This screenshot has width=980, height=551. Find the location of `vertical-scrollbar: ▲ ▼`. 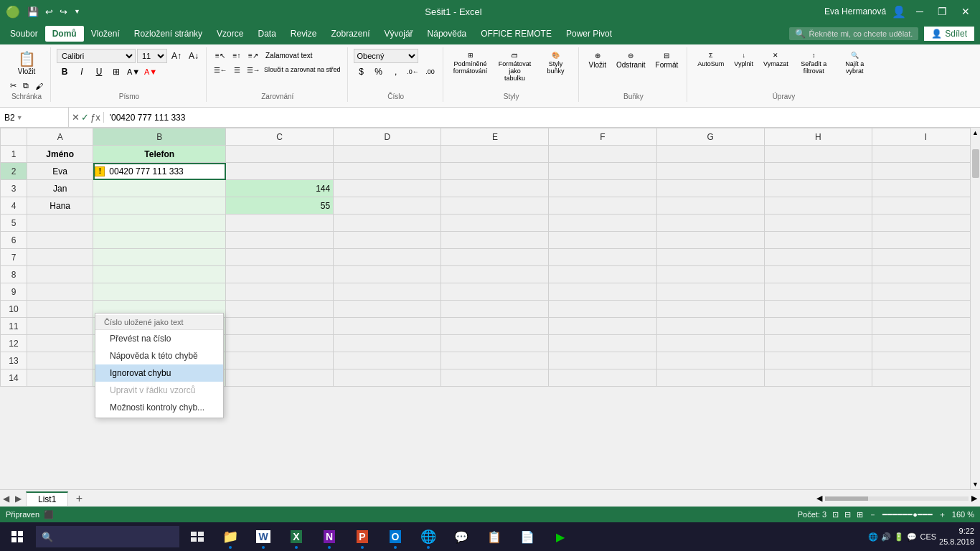

vertical-scrollbar: ▲ ▼ is located at coordinates (975, 309).